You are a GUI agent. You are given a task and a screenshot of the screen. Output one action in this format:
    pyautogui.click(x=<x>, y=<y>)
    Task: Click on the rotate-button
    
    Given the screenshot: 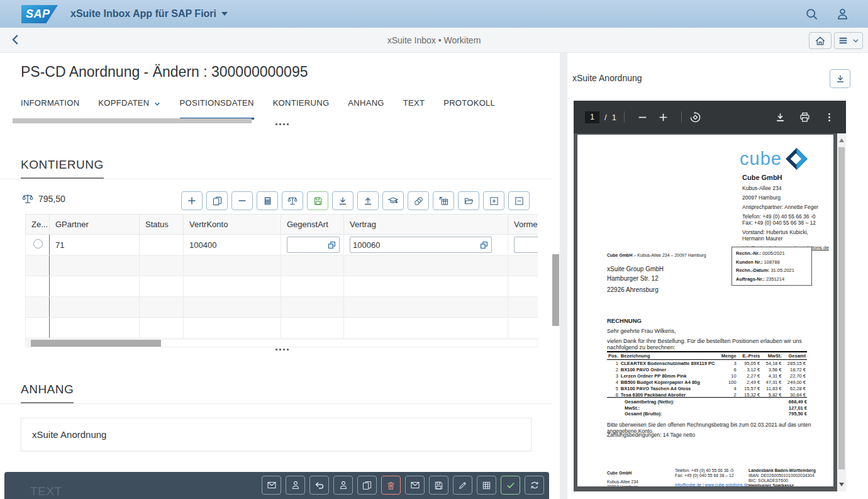 What is the action you would take?
    pyautogui.click(x=696, y=117)
    